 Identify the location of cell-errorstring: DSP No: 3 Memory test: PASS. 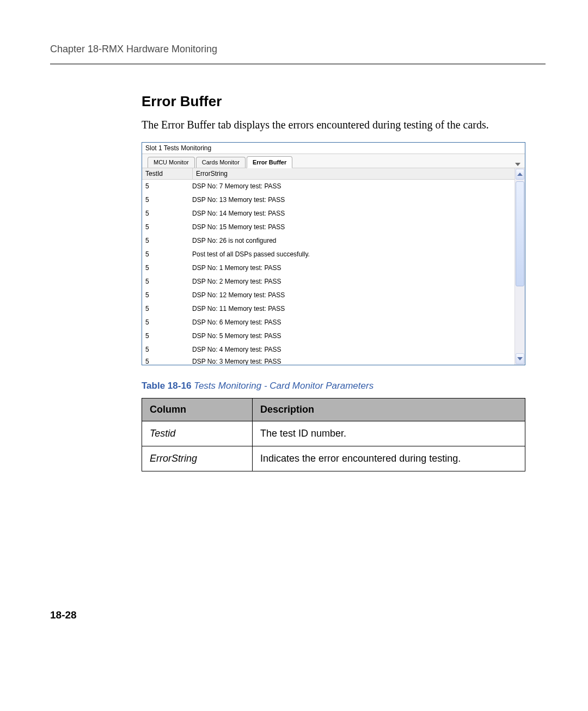
(352, 361).